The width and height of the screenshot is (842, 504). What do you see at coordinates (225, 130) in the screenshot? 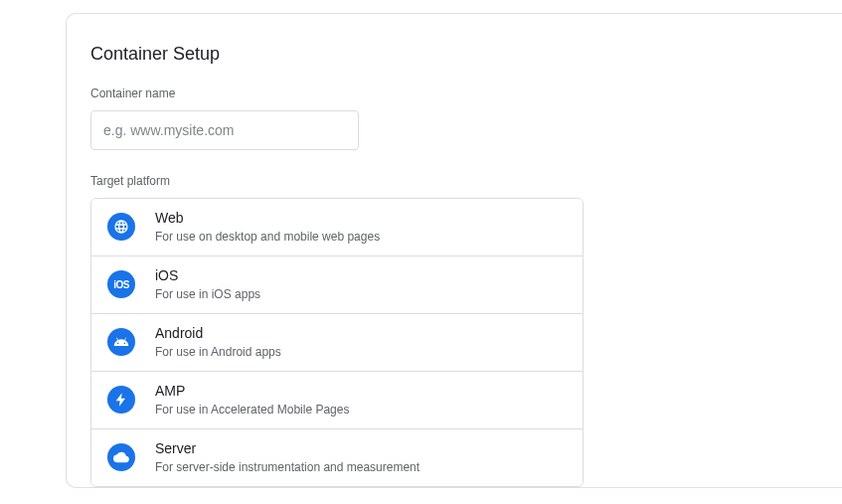
I see `container-name-input` at bounding box center [225, 130].